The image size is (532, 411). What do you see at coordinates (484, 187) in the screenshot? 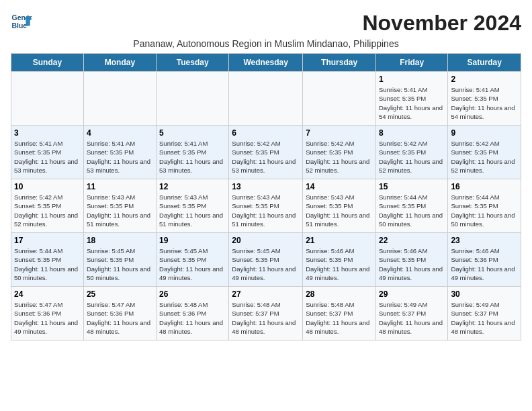
I see `day-number: 16` at bounding box center [484, 187].